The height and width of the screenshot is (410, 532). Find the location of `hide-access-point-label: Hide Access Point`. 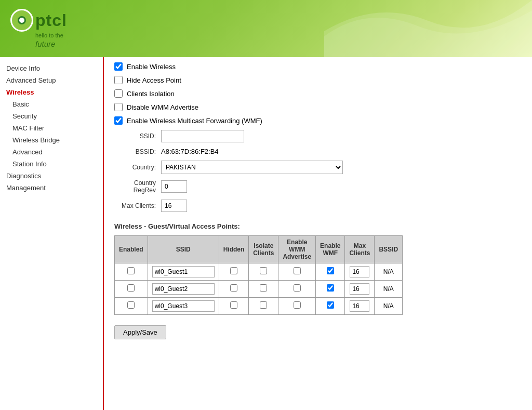

hide-access-point-label: Hide Access Point is located at coordinates (154, 80).